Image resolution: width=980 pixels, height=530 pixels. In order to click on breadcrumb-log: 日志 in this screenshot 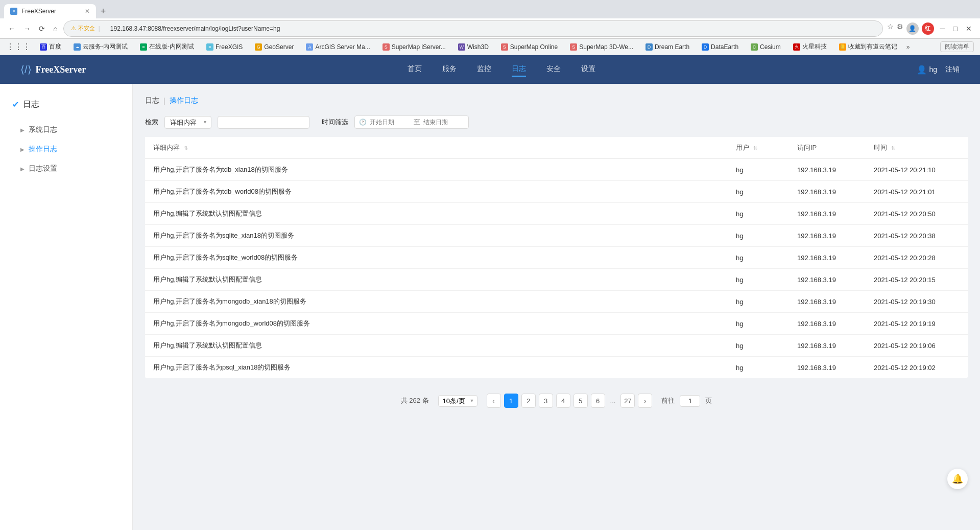, I will do `click(152, 101)`.